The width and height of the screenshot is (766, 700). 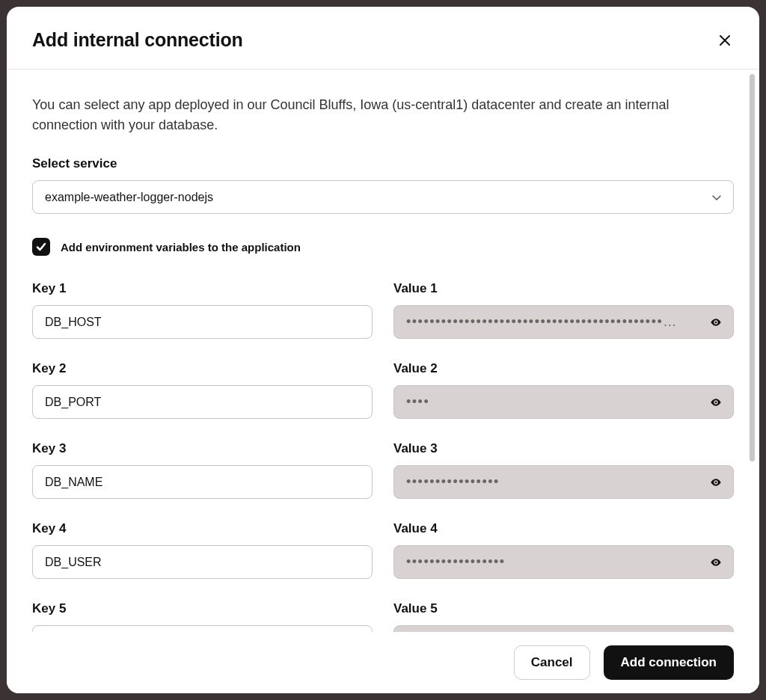 I want to click on check-icon, so click(x=41, y=247).